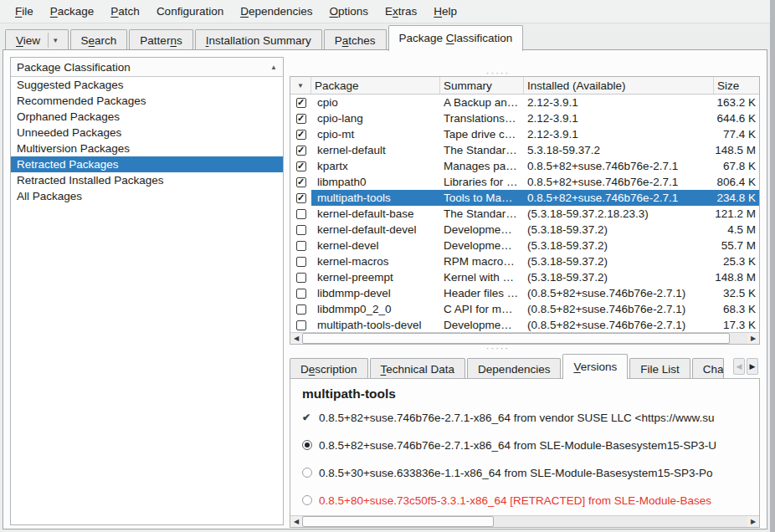  I want to click on version-entry: 0.8.5+82+suse.746b76e-2.7.1-x86_64 from …, so click(531, 445).